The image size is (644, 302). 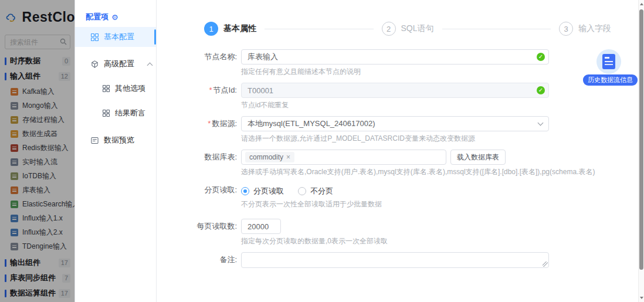 What do you see at coordinates (311, 124) in the screenshot?
I see `datasource-selected-value: 本地mysql(ETL_MYSQL_240617002)` at bounding box center [311, 124].